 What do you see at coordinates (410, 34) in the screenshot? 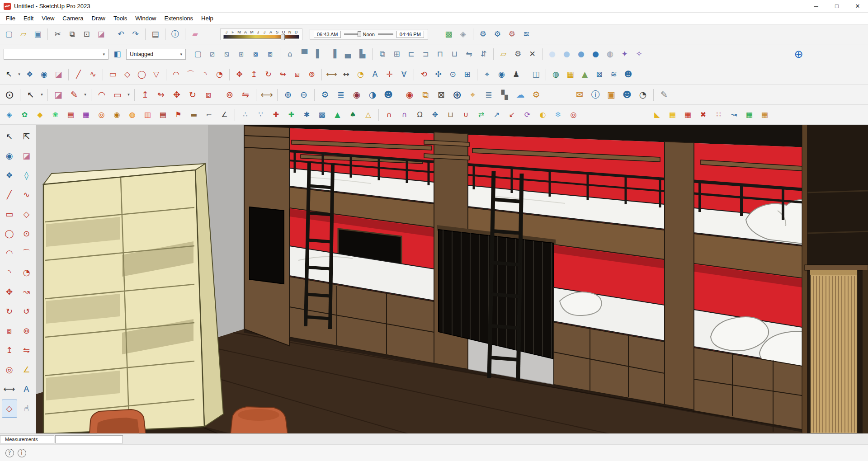
I see `shadow-end-time: 04:46 PM` at bounding box center [410, 34].